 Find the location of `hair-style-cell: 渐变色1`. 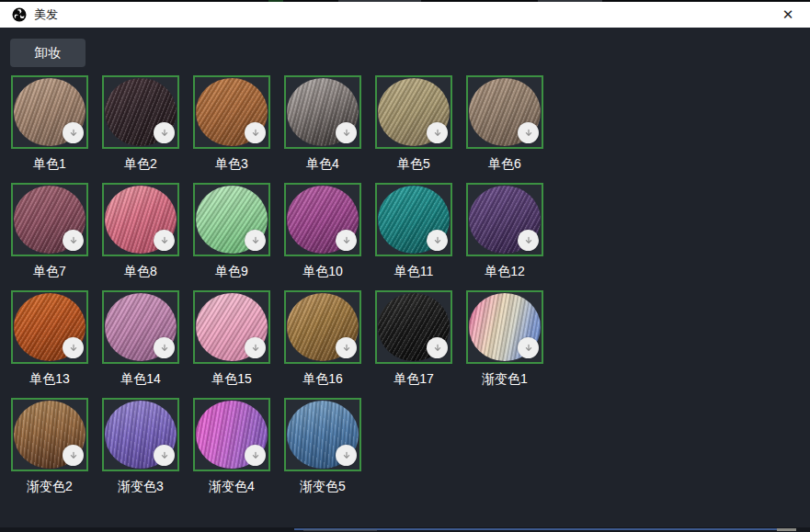

hair-style-cell: 渐变色1 is located at coordinates (505, 344).